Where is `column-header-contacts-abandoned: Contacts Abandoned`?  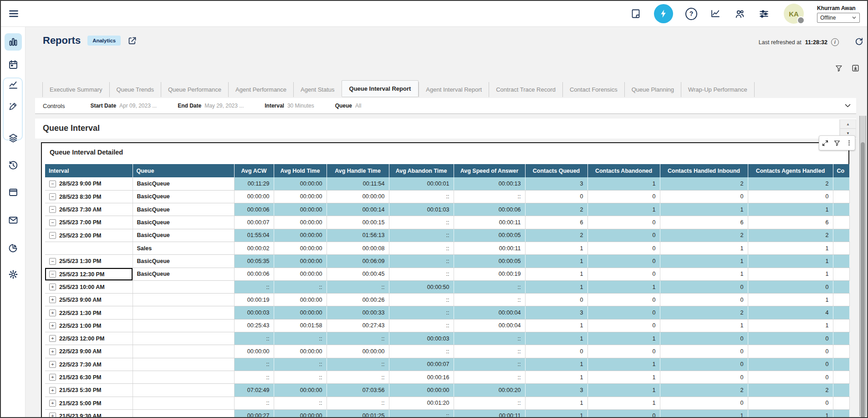
column-header-contacts-abandoned: Contacts Abandoned is located at coordinates (624, 170).